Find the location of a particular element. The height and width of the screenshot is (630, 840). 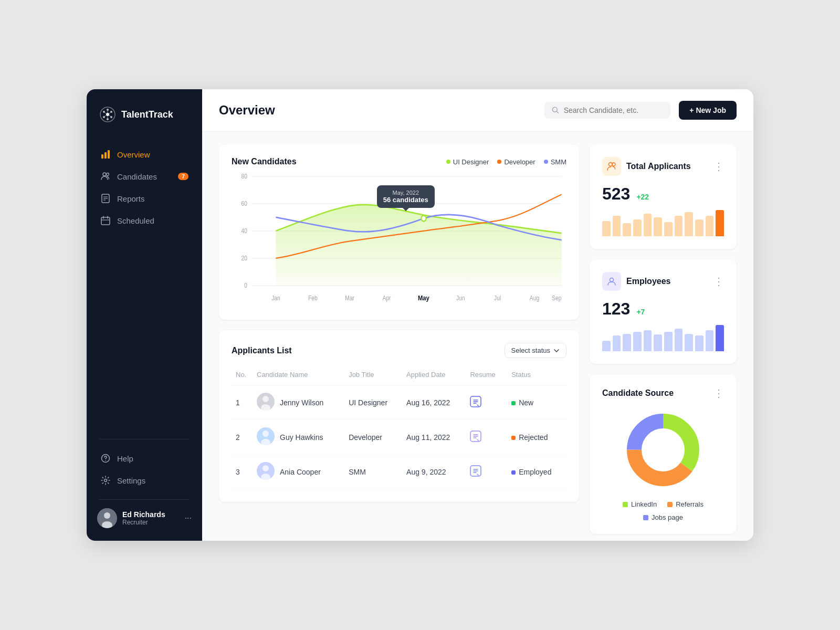

sidebar-item-reports: Reports is located at coordinates (144, 198).